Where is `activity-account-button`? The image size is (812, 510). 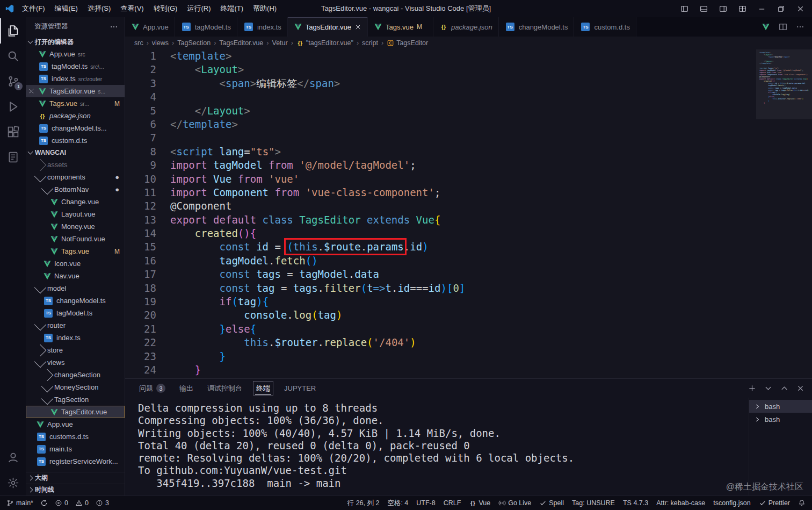 activity-account-button is located at coordinates (13, 458).